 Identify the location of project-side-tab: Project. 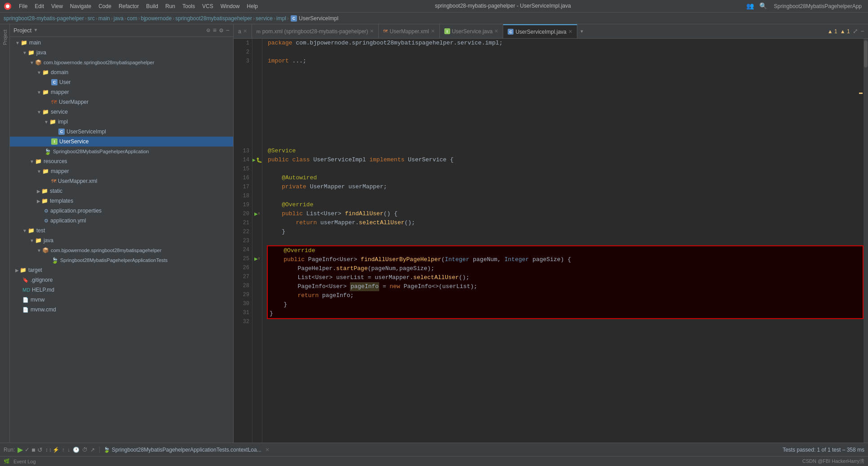
(5, 234).